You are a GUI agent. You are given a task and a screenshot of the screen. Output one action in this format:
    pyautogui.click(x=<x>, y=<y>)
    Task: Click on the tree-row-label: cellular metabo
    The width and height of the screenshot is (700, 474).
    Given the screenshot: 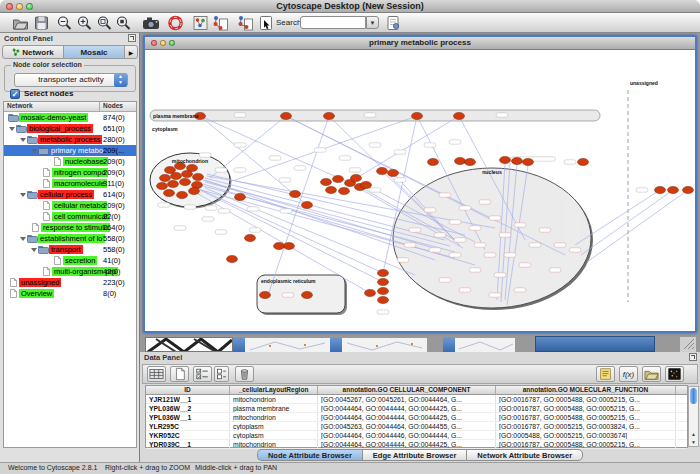 What is the action you would take?
    pyautogui.click(x=80, y=206)
    